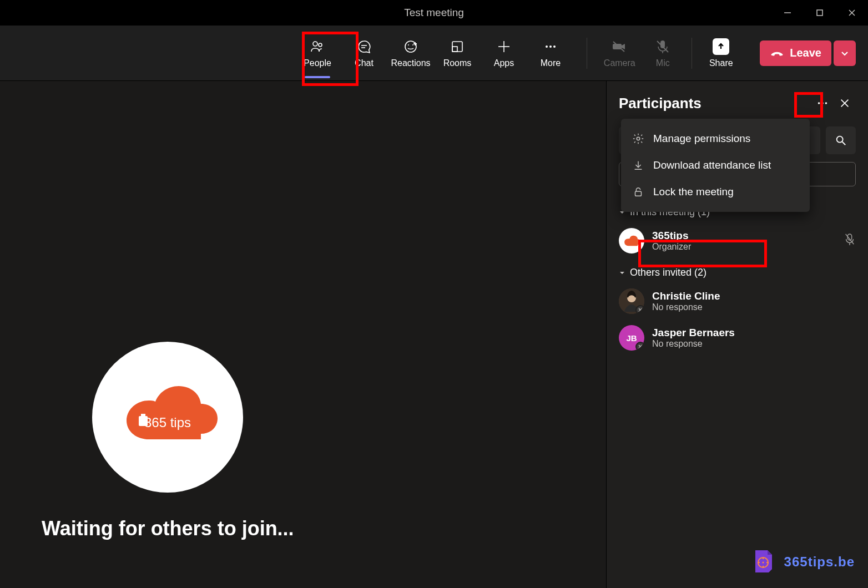  Describe the element at coordinates (638, 139) in the screenshot. I see `gear-icon` at that location.